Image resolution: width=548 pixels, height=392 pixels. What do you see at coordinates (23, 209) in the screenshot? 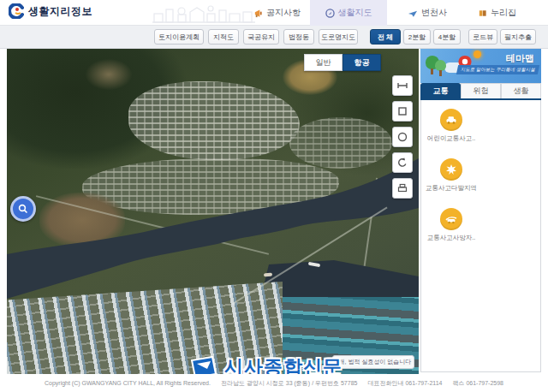
I see `map-search-button` at bounding box center [23, 209].